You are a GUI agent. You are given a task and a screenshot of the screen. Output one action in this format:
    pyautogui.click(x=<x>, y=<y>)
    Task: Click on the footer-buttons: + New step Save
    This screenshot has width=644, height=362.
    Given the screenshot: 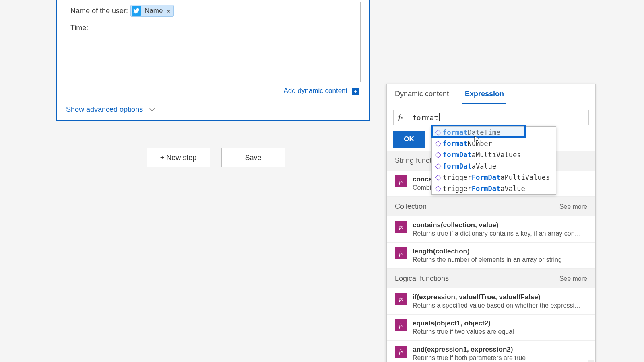 What is the action you would take?
    pyautogui.click(x=216, y=158)
    